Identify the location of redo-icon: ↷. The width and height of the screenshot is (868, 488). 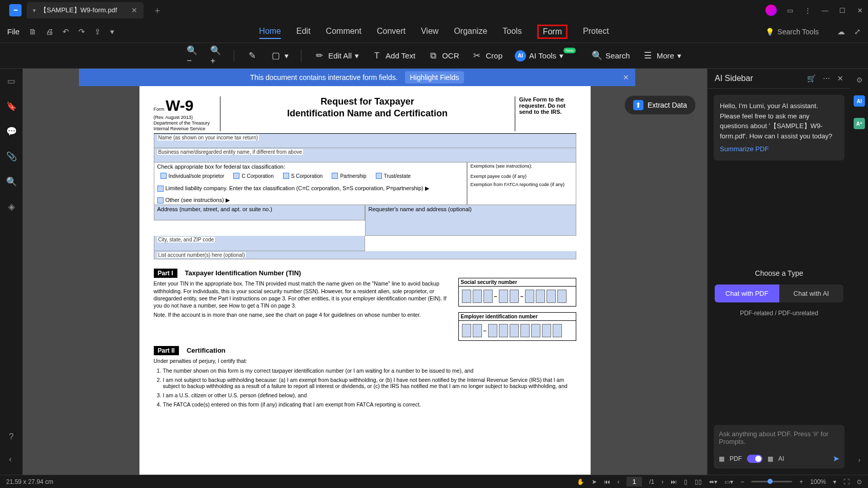
(82, 32).